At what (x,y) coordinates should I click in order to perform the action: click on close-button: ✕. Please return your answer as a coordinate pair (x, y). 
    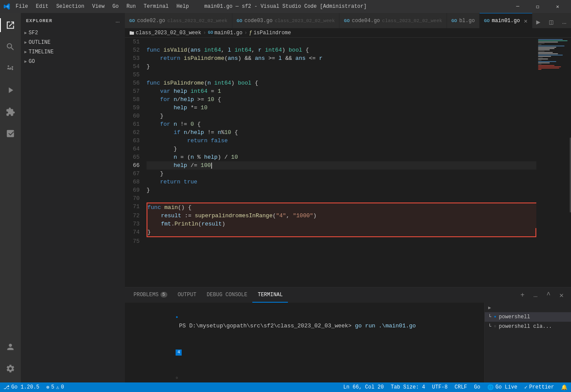
    Looking at the image, I should click on (558, 7).